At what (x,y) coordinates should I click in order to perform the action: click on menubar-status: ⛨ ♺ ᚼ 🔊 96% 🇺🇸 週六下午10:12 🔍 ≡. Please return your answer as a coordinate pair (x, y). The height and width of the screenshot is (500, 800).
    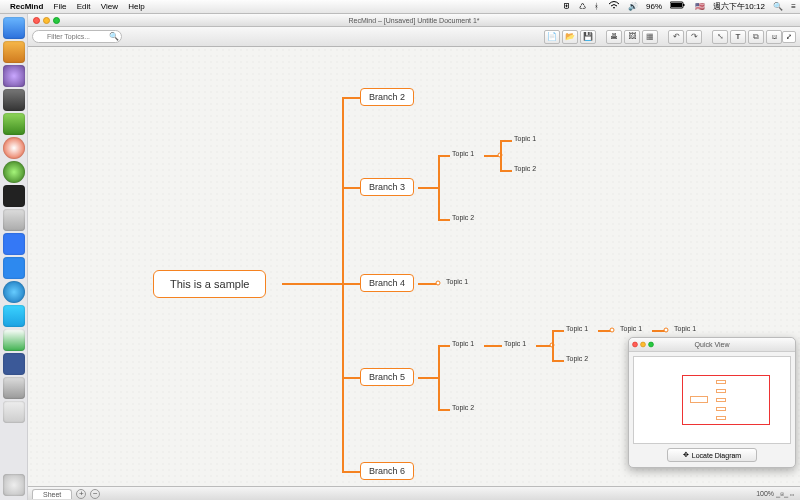
    Looking at the image, I should click on (676, 6).